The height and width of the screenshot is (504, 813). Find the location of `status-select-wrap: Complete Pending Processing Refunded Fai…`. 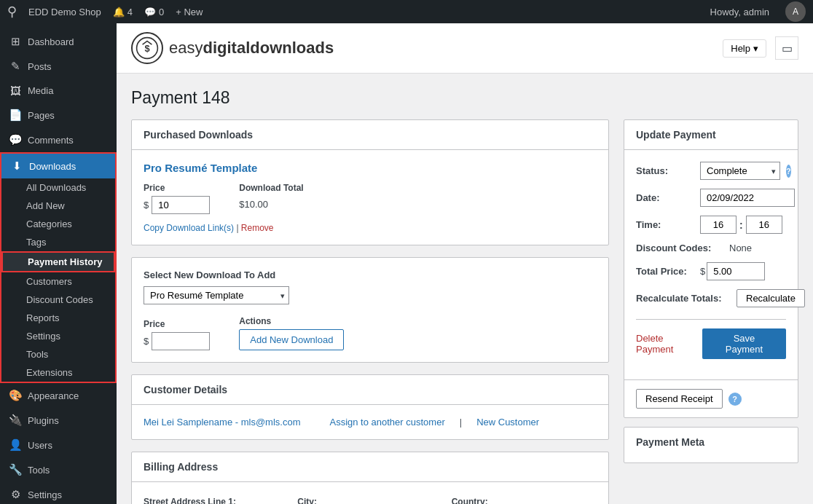

status-select-wrap: Complete Pending Processing Refunded Fai… is located at coordinates (740, 170).